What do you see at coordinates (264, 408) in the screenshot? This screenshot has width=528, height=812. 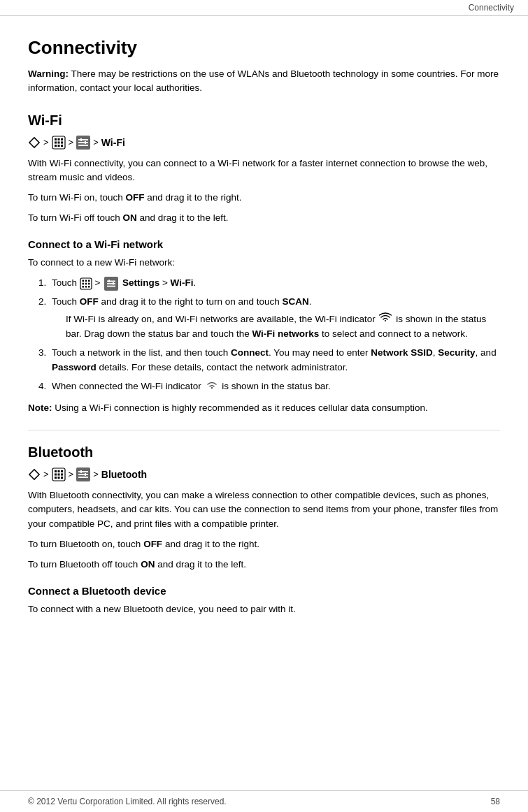 I see `wifi-note: Note: Using a Wi-Fi connection is highly…` at bounding box center [264, 408].